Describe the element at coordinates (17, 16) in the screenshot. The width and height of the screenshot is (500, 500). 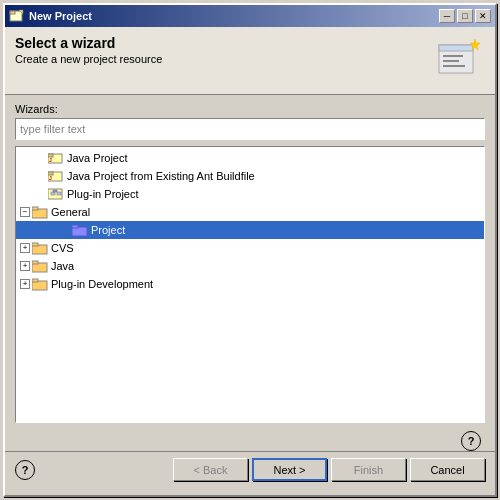
I see `new-project-icon` at that location.